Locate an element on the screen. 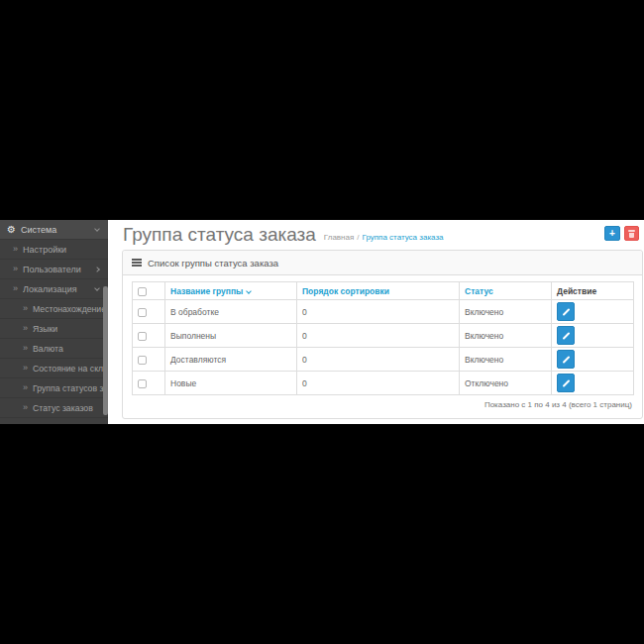 The image size is (644, 644). panel-heading: Список группы статуса заказа is located at coordinates (382, 264).